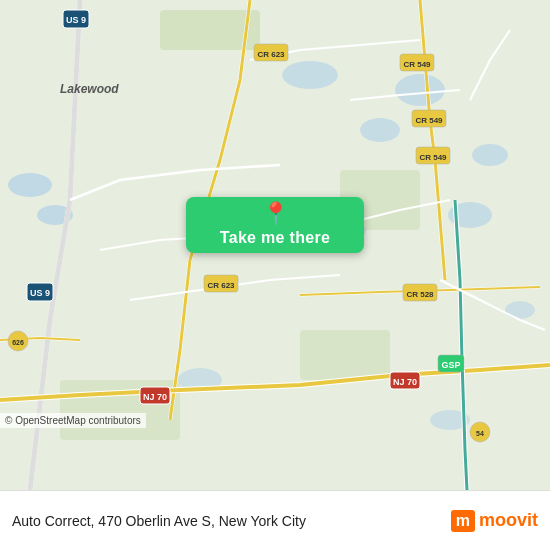 Image resolution: width=550 pixels, height=550 pixels. I want to click on take-me-there-button: 📍 Take me there, so click(275, 225).